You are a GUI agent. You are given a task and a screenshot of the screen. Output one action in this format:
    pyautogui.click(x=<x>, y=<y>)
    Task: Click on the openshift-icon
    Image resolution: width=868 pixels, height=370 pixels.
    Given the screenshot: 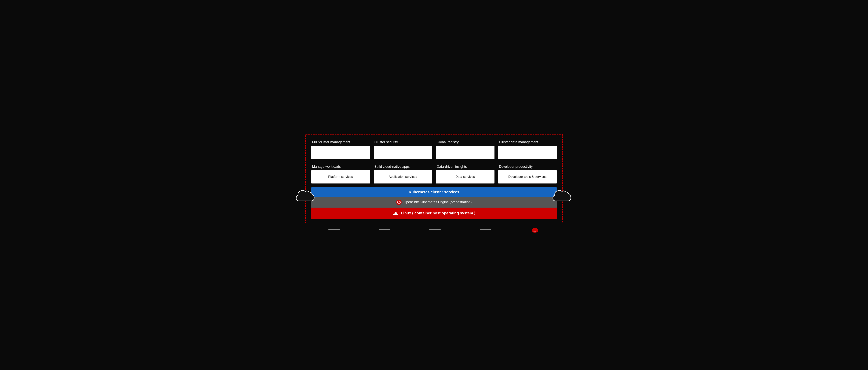 What is the action you would take?
    pyautogui.click(x=399, y=202)
    